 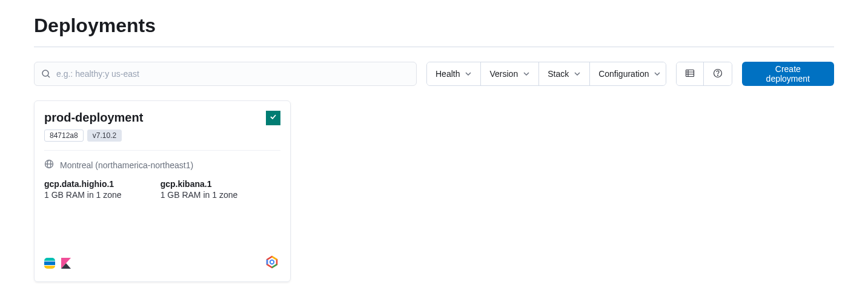 I want to click on filter-health: Health, so click(x=454, y=74).